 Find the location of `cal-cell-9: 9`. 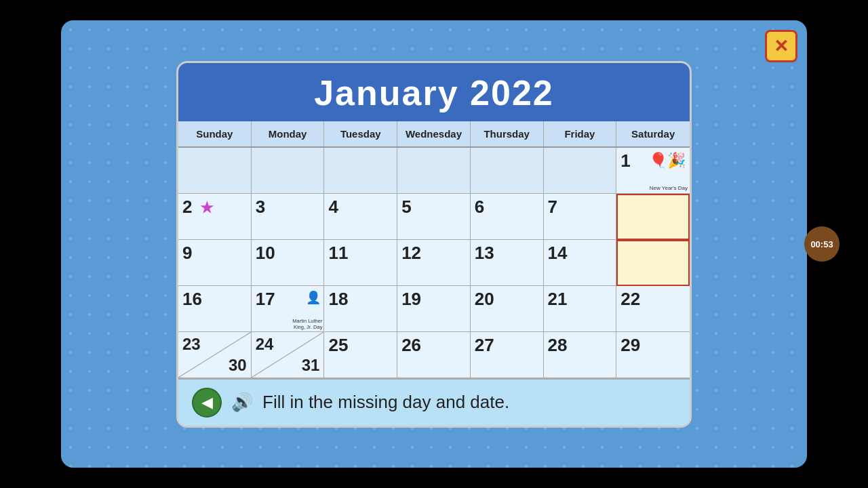

cal-cell-9: 9 is located at coordinates (215, 263).